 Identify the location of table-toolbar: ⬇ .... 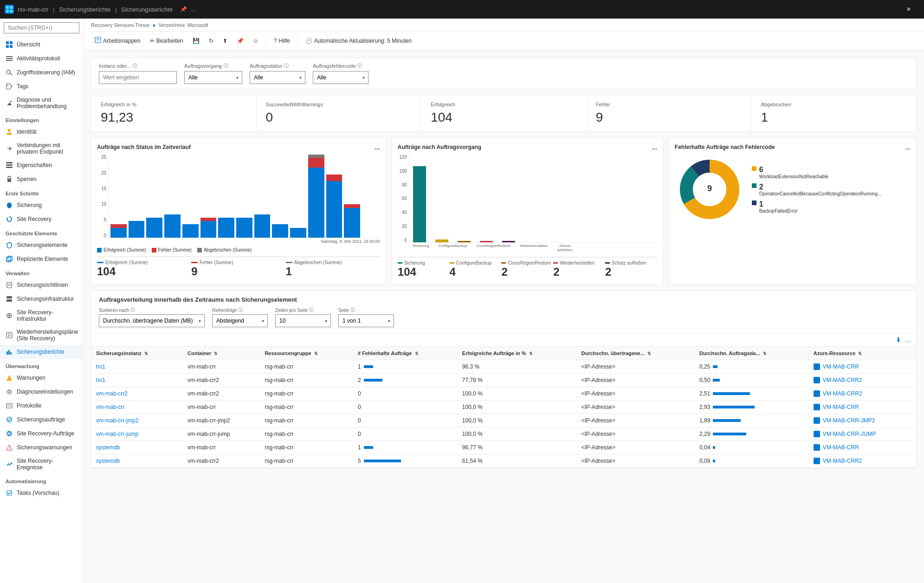
(504, 340).